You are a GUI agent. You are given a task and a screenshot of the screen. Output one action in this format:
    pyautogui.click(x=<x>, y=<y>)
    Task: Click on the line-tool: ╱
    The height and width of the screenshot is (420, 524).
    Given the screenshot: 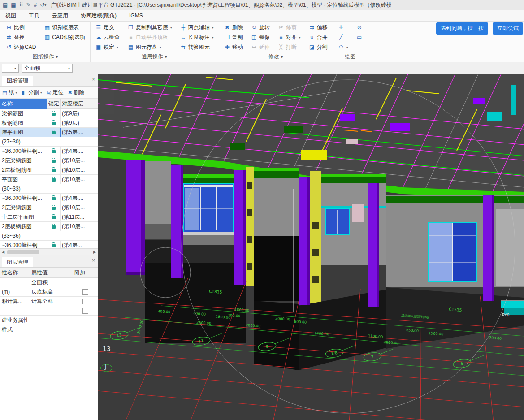 What is the action you would take?
    pyautogui.click(x=343, y=37)
    